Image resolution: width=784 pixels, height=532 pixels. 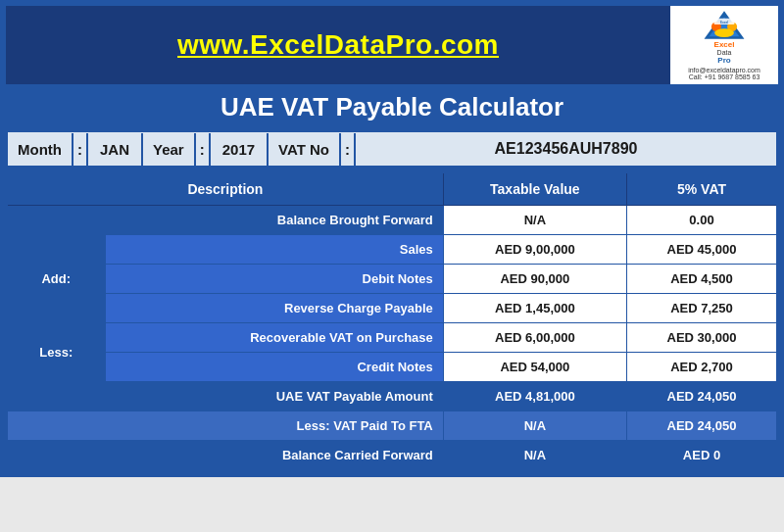 What do you see at coordinates (225, 457) in the screenshot?
I see `balance-carried-forward-label: Balance Carried Forward` at bounding box center [225, 457].